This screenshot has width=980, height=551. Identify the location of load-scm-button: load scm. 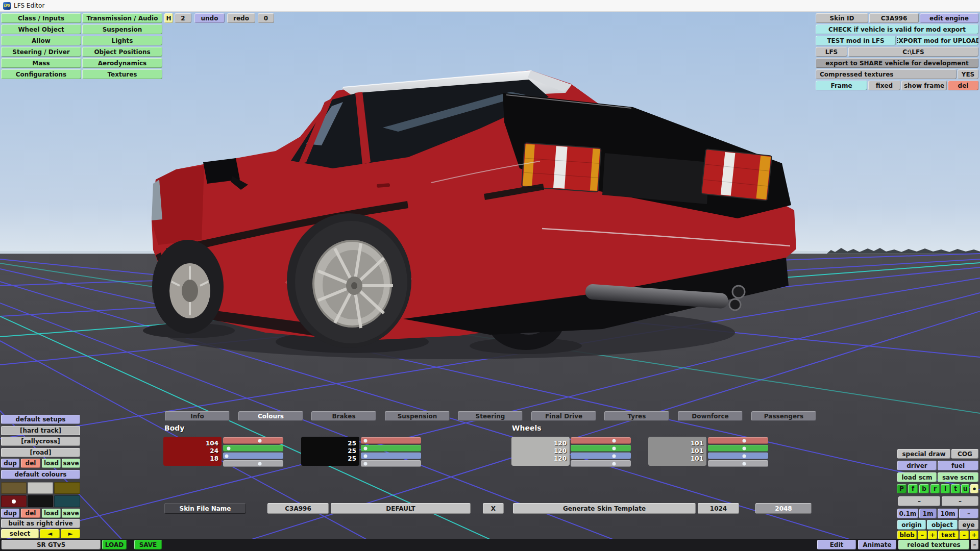
(917, 478).